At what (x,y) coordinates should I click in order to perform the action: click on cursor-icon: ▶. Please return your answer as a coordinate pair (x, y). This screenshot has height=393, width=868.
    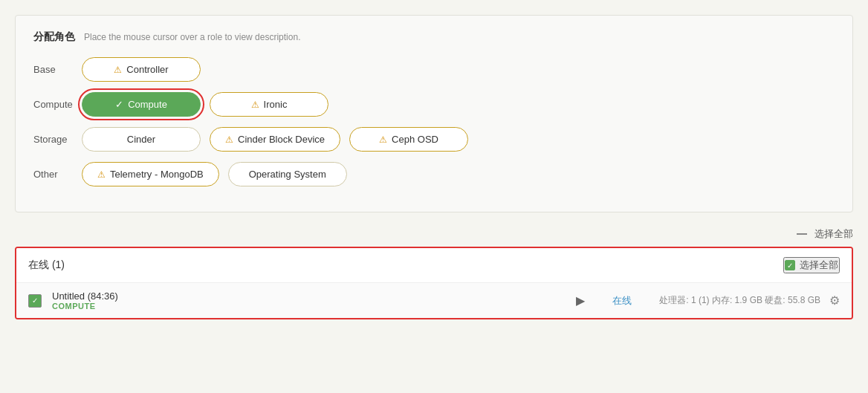
    Looking at the image, I should click on (580, 300).